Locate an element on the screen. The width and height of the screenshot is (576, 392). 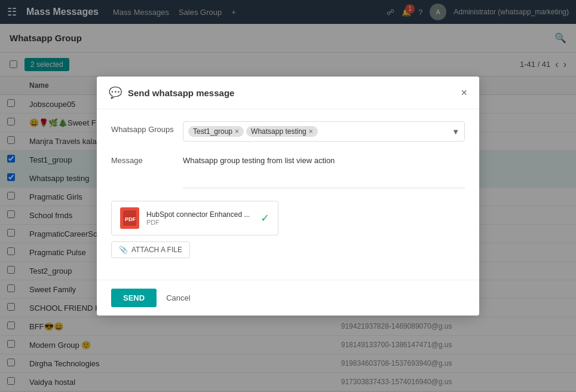
tag-test1group-remove: × is located at coordinates (237, 131).